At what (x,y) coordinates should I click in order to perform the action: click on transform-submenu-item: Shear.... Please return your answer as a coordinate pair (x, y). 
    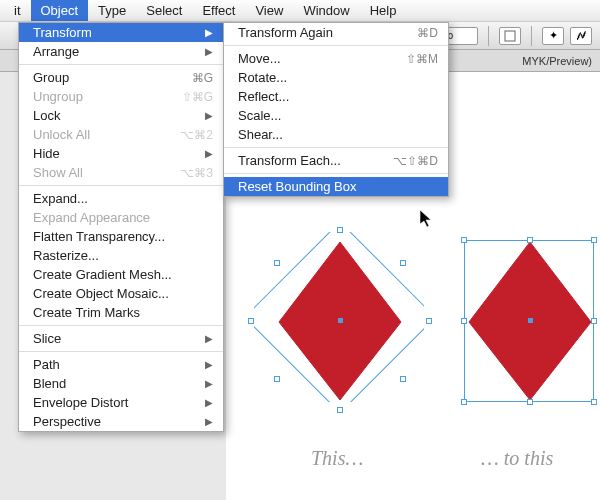
    Looking at the image, I should click on (336, 134).